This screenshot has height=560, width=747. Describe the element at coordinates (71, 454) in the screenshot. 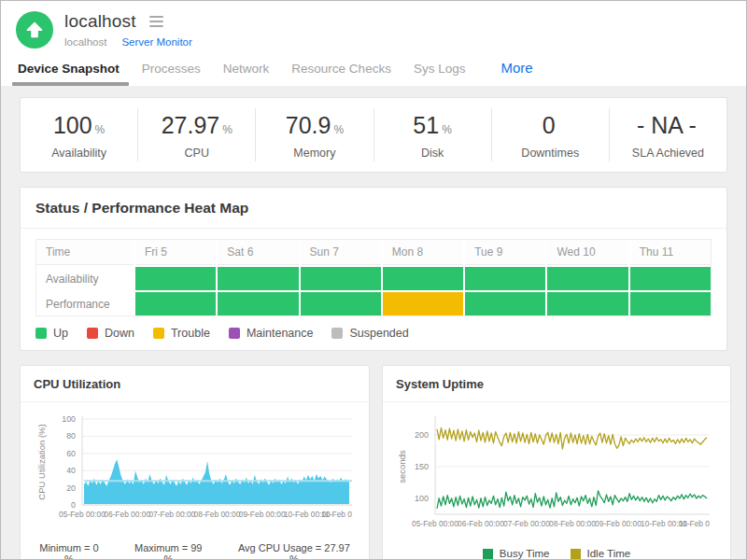

I see `svg-text: 60` at that location.